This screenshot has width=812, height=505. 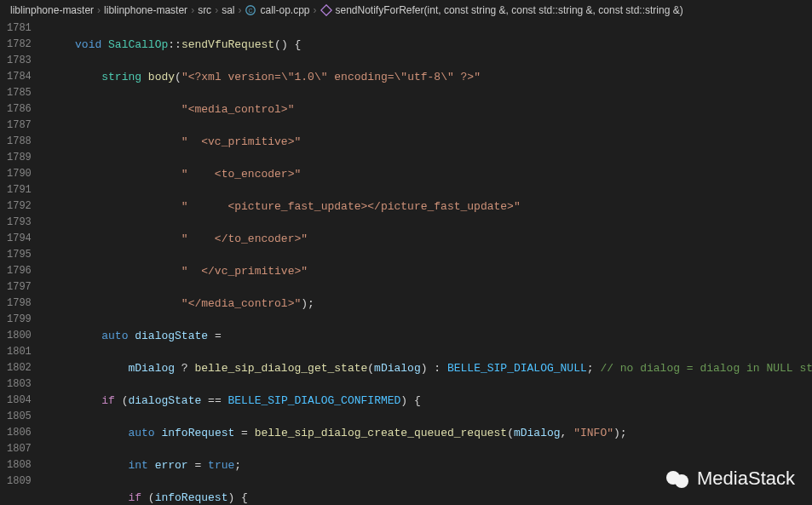 What do you see at coordinates (731, 479) in the screenshot?
I see `watermark: MediaStack` at bounding box center [731, 479].